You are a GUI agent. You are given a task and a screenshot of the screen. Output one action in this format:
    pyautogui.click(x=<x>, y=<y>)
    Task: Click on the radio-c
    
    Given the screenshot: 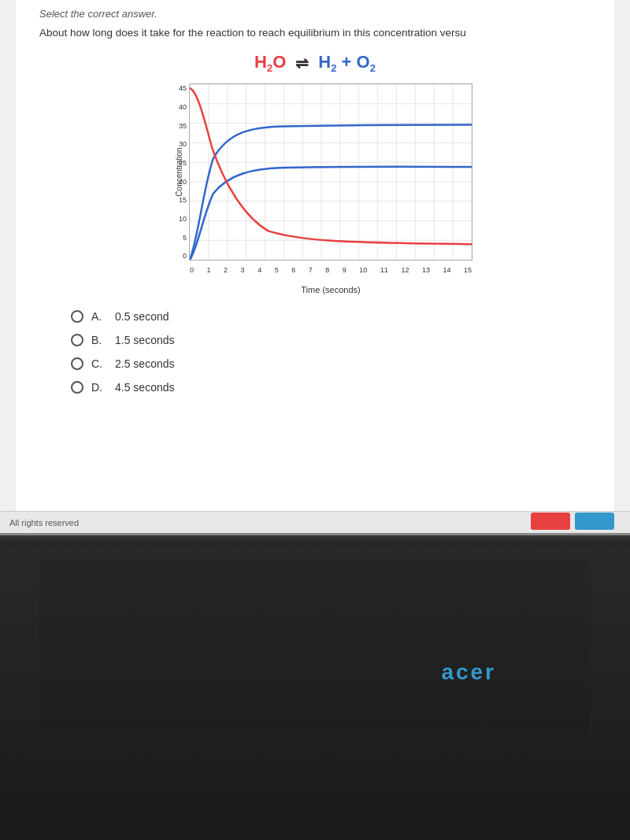 What is the action you would take?
    pyautogui.click(x=77, y=364)
    